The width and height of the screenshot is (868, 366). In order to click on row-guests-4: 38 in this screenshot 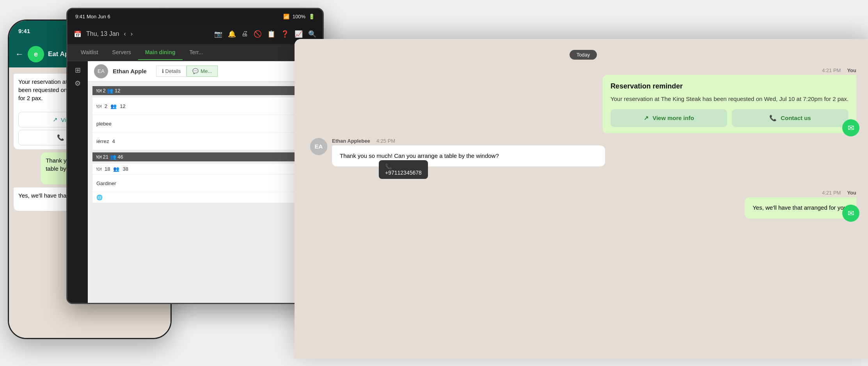, I will do `click(125, 169)`.